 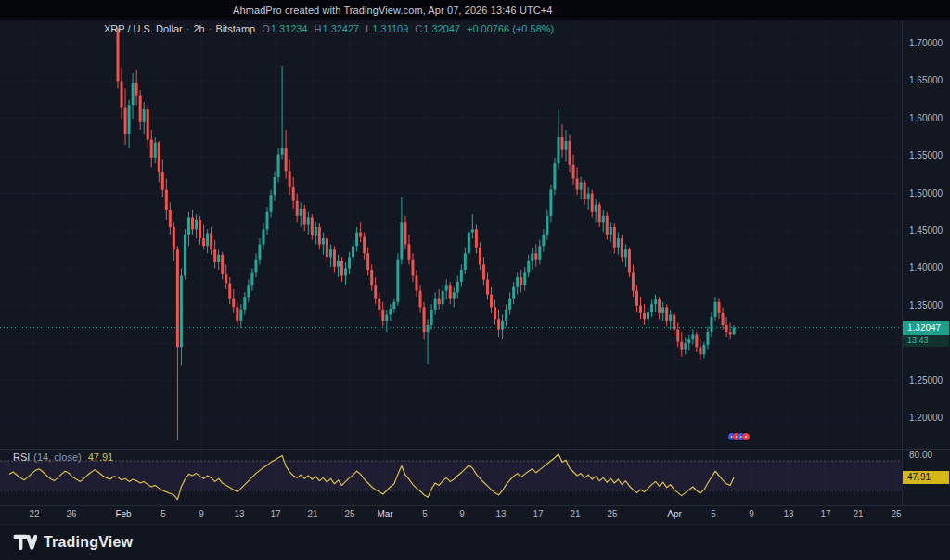 What do you see at coordinates (72, 542) in the screenshot?
I see `tradingview-logo: TradingView` at bounding box center [72, 542].